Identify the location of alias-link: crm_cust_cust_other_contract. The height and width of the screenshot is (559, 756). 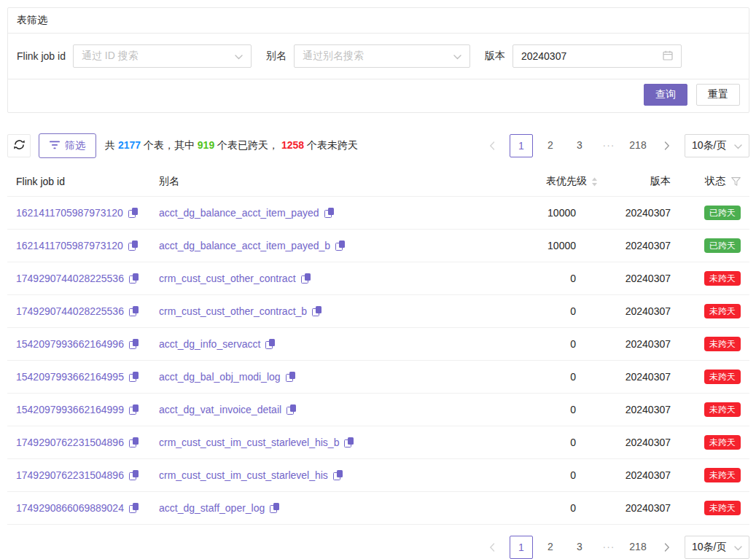
(227, 278).